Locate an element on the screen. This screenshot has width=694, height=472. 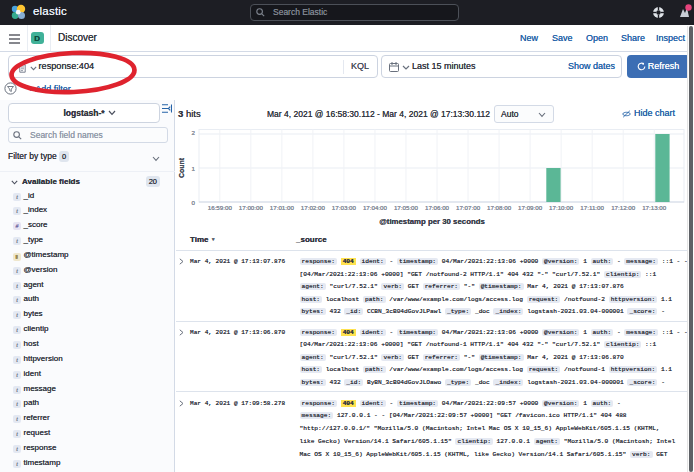
svg-text: 17:00:00 is located at coordinates (252, 208).